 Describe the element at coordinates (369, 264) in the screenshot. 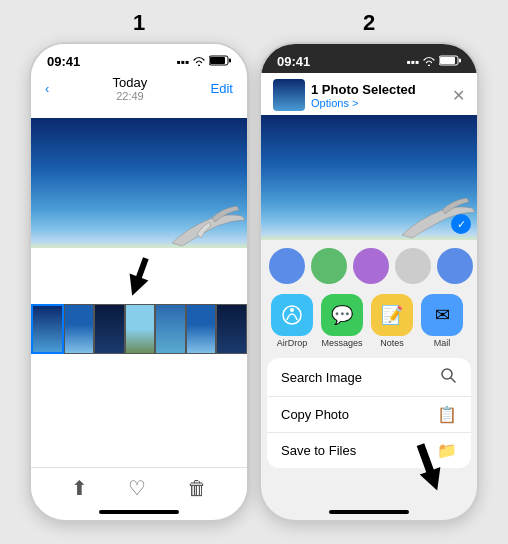

I see `contacts-row` at that location.